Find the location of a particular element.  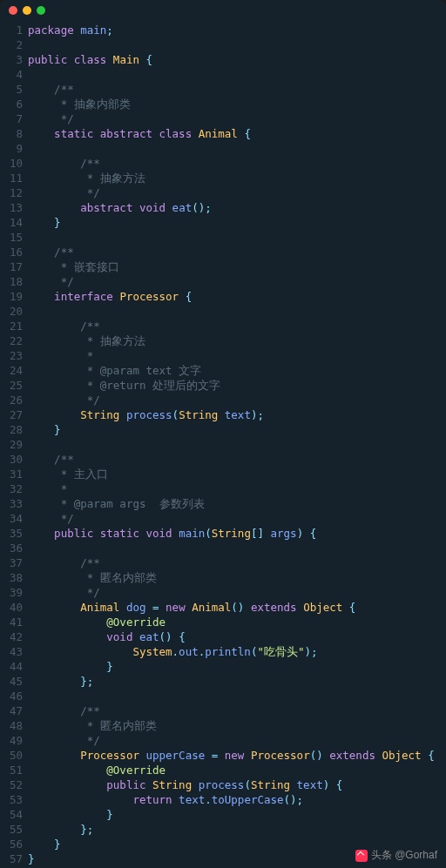

line-number: 51 is located at coordinates (11, 770).